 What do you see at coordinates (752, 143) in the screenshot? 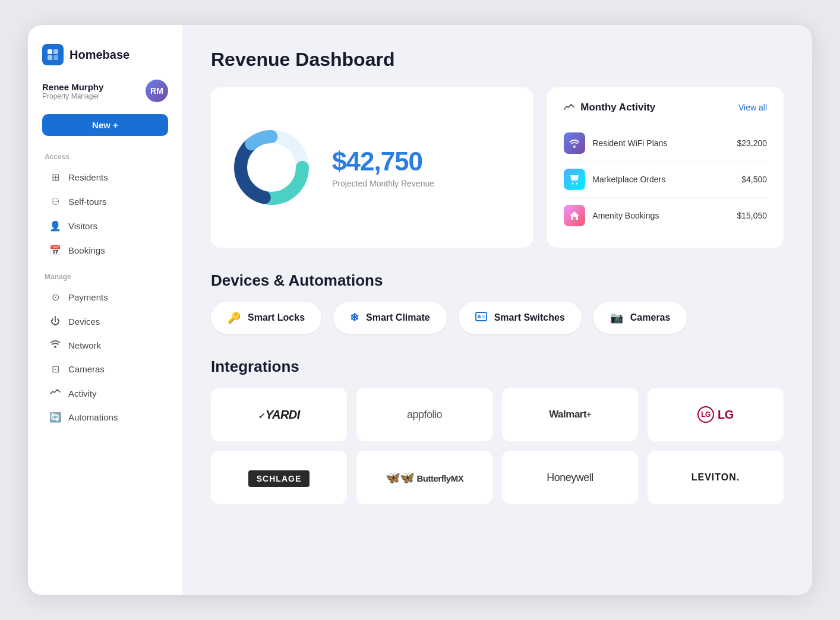
I see `activity-amount-wifi: $23,200` at bounding box center [752, 143].